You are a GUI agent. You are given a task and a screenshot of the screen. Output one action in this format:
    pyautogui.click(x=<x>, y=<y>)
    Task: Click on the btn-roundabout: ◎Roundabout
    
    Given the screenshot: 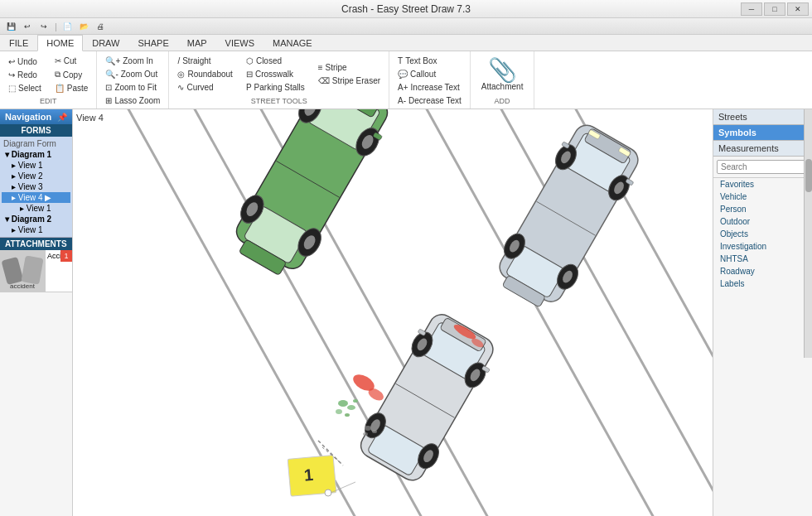 What is the action you would take?
    pyautogui.click(x=205, y=75)
    